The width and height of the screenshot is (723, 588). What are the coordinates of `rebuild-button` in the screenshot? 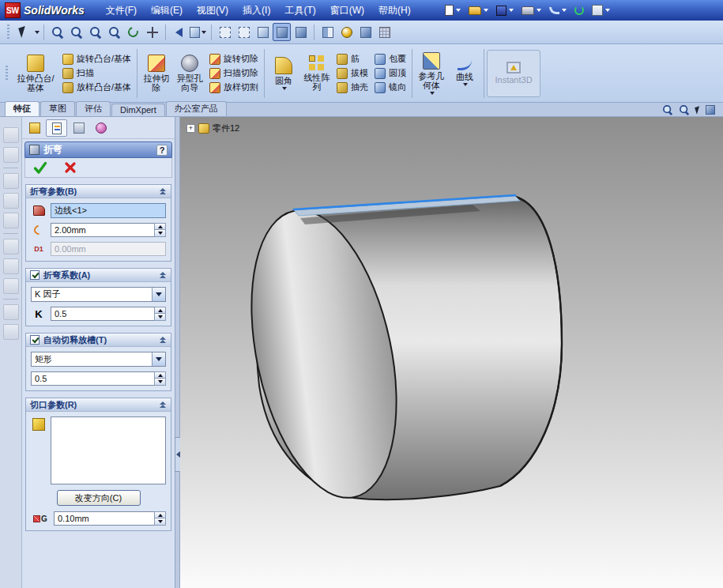 It's located at (579, 10).